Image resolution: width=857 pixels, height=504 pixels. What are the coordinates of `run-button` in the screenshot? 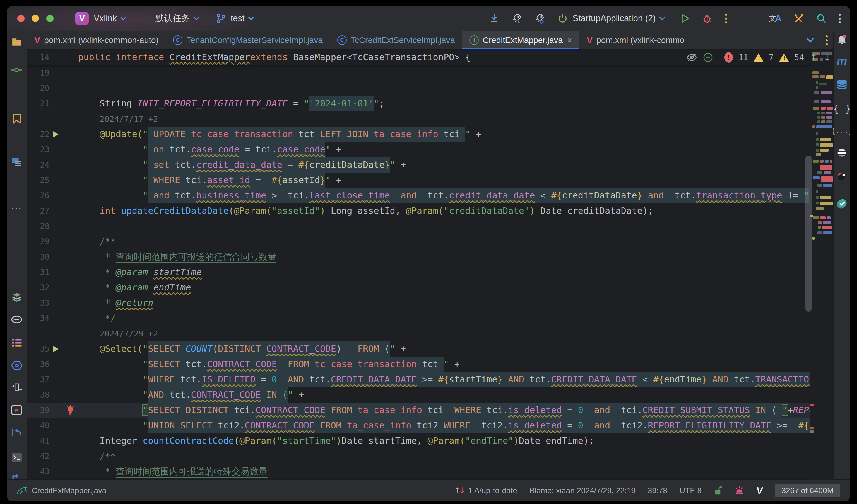 It's located at (685, 18).